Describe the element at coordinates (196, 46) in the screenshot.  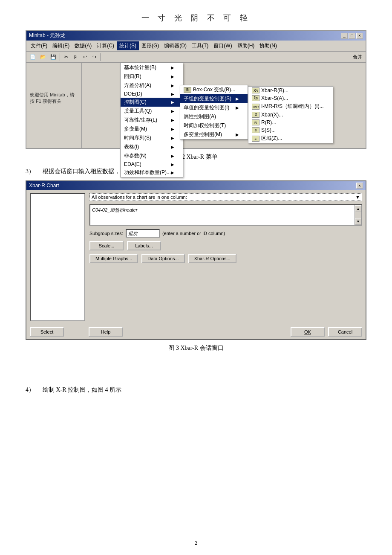
I see `minitab-menubar: 文件(F) 编辑(E) 数据(A) 计算(C) 统计(S) 图形(G) 编辑器(…` at that location.